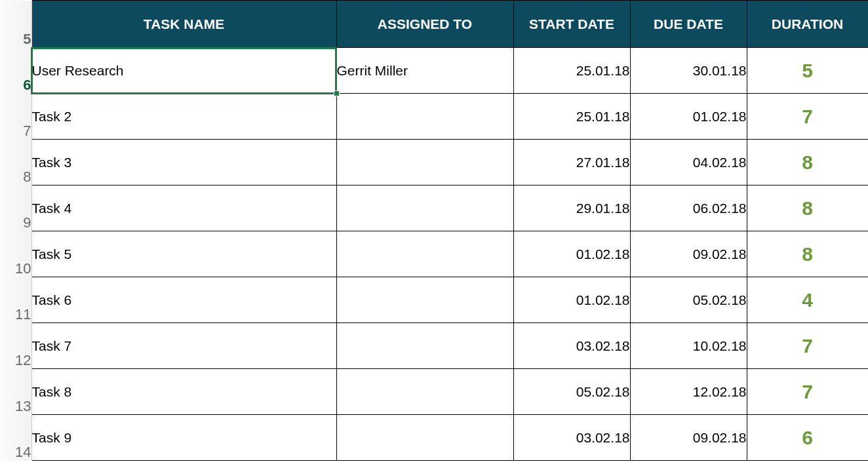  What do you see at coordinates (184, 300) in the screenshot?
I see `cell-task-name: Task 6` at bounding box center [184, 300].